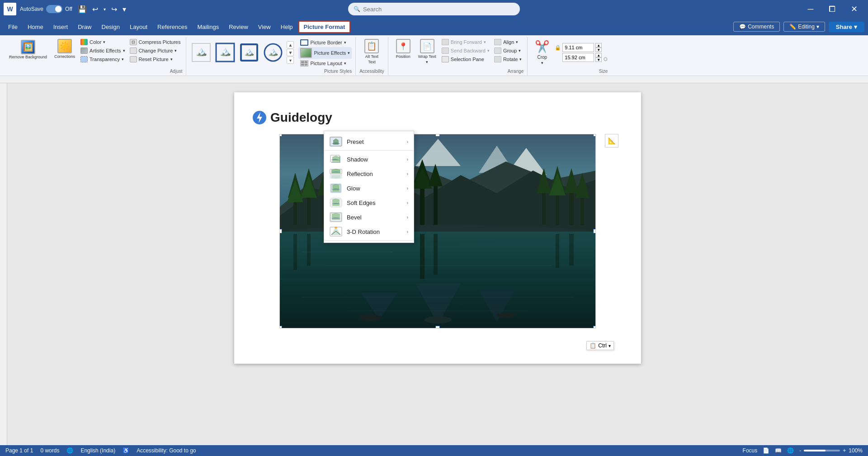 This screenshot has width=868, height=456. What do you see at coordinates (54, 9) in the screenshot?
I see `autosave-toggle` at bounding box center [54, 9].